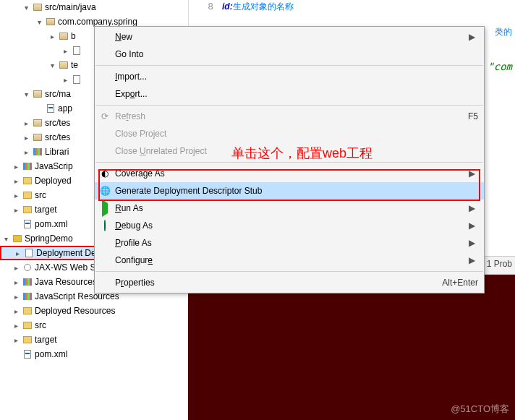  What do you see at coordinates (503, 32) in the screenshot?
I see `code-fragment: 类的` at bounding box center [503, 32].